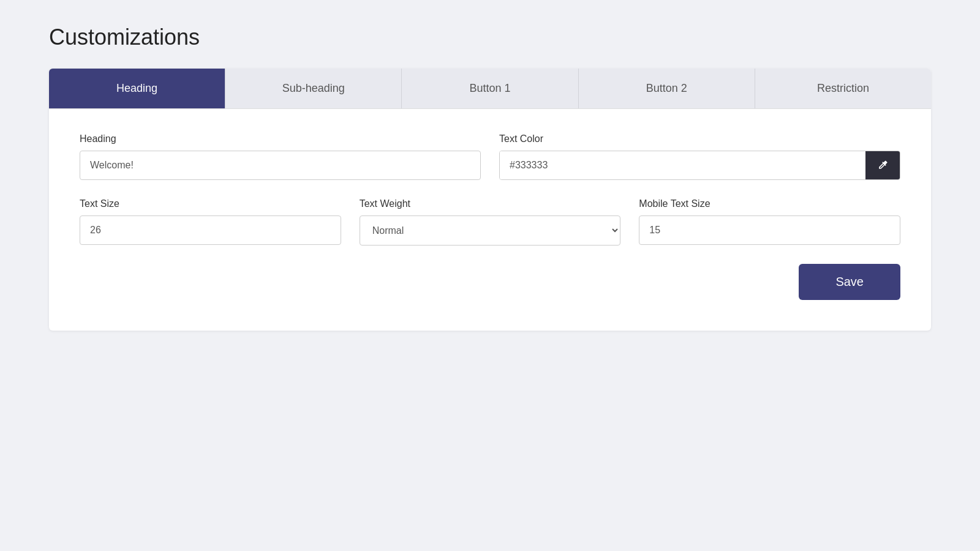 This screenshot has height=551, width=980. I want to click on color-input-wrapper, so click(699, 165).